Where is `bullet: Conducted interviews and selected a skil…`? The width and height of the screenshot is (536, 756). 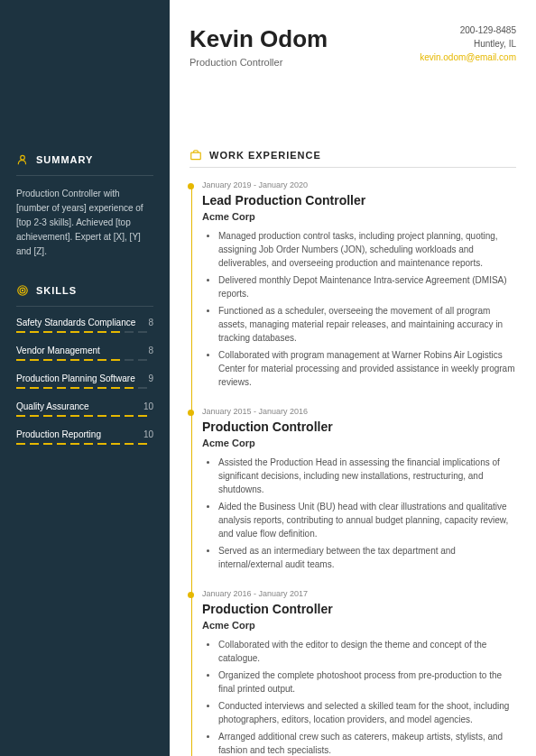 bullet: Conducted interviews and selected a skil… is located at coordinates (367, 713).